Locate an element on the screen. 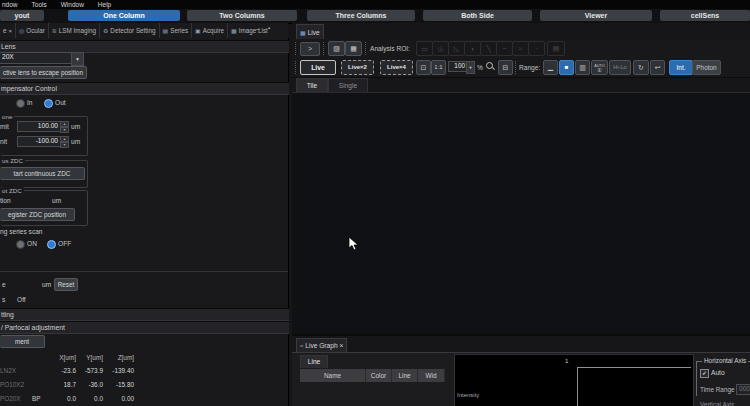 This screenshot has width=750, height=406. menu-item-help: Help is located at coordinates (104, 4).